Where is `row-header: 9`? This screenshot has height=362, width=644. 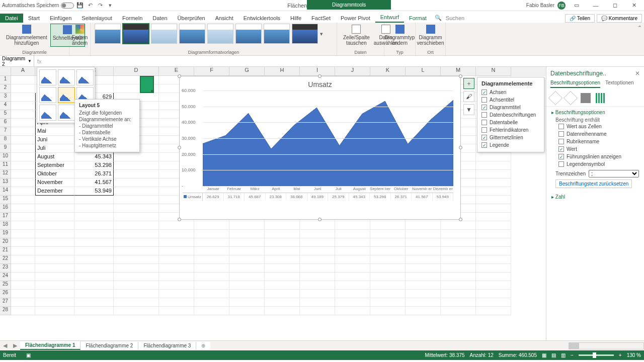
row-header: 9 is located at coordinates (6, 149).